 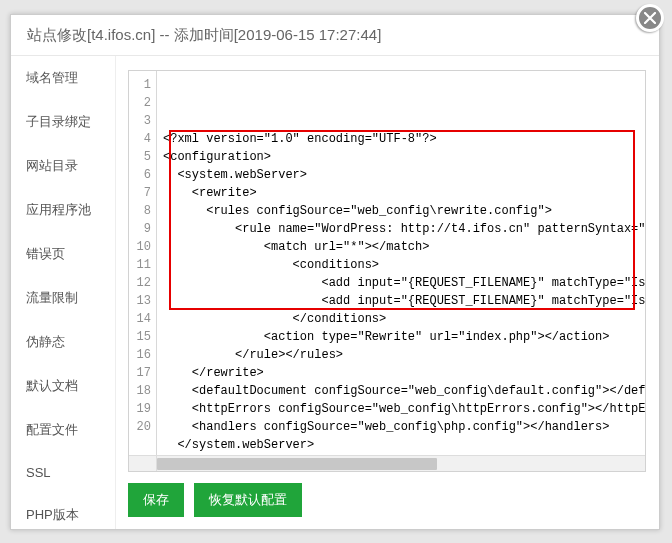 I want to click on code-line: <?xml version="1.0" encoding="UTF-8"?>, so click(x=404, y=139).